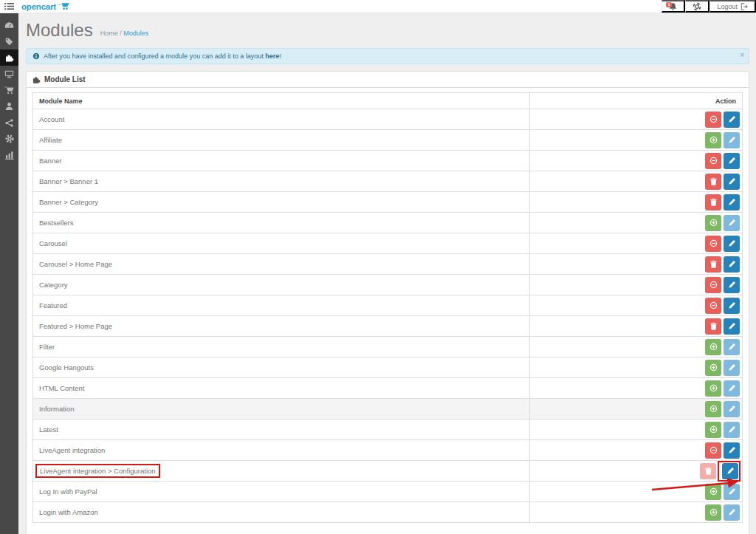 This screenshot has width=756, height=534. I want to click on module-name: Latest, so click(49, 430).